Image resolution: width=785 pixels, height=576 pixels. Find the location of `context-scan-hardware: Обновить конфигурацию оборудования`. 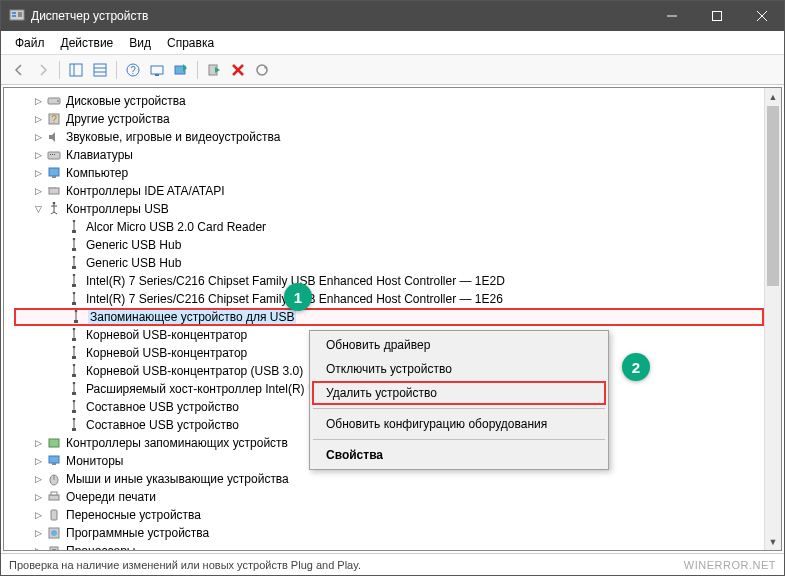

context-scan-hardware: Обновить конфигурацию оборудования is located at coordinates (459, 424).